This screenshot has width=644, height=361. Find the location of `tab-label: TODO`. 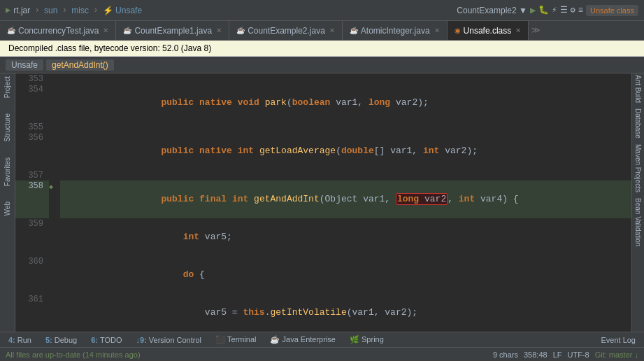

tab-label: TODO is located at coordinates (111, 340).